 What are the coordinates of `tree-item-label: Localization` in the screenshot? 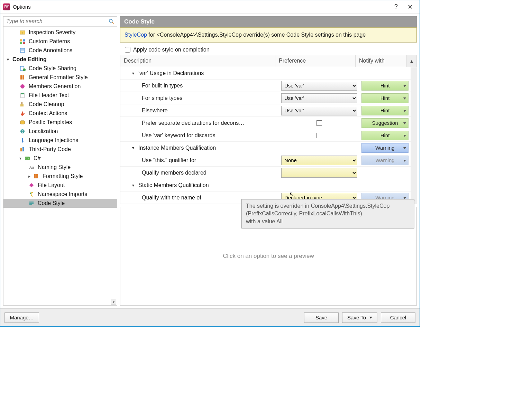 It's located at (44, 131).